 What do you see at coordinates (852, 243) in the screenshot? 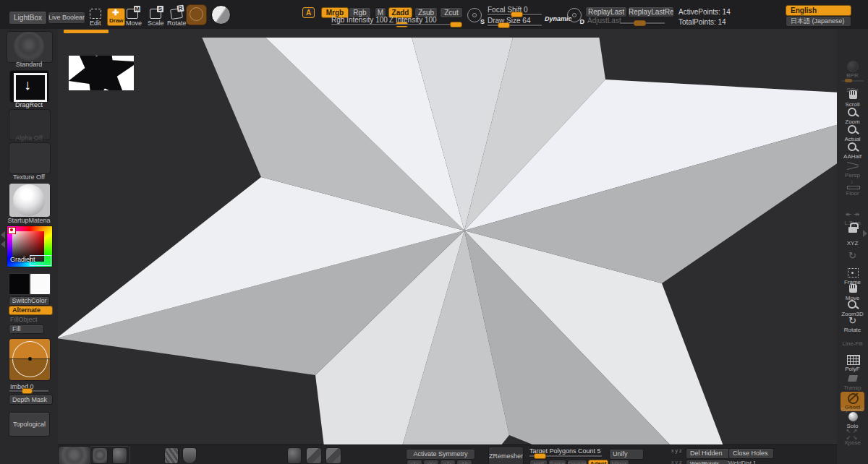
I see `rp-xyz-button: XYZ` at bounding box center [852, 243].